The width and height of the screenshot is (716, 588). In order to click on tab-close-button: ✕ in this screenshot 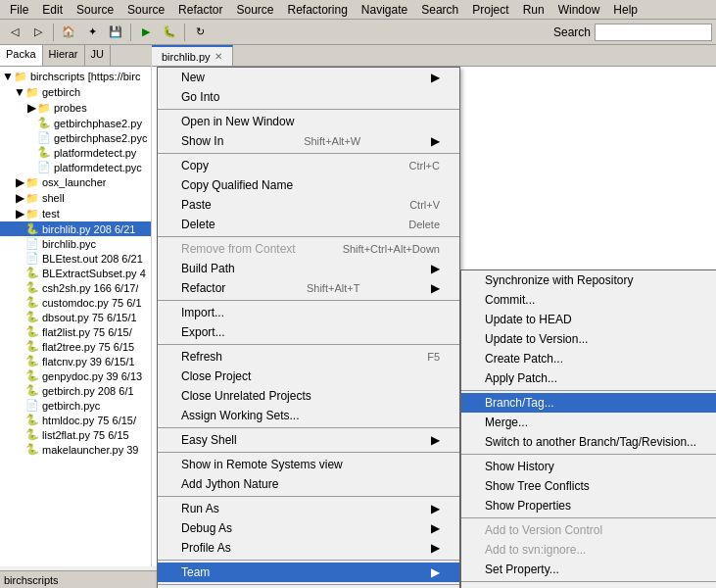, I will do `click(218, 57)`.